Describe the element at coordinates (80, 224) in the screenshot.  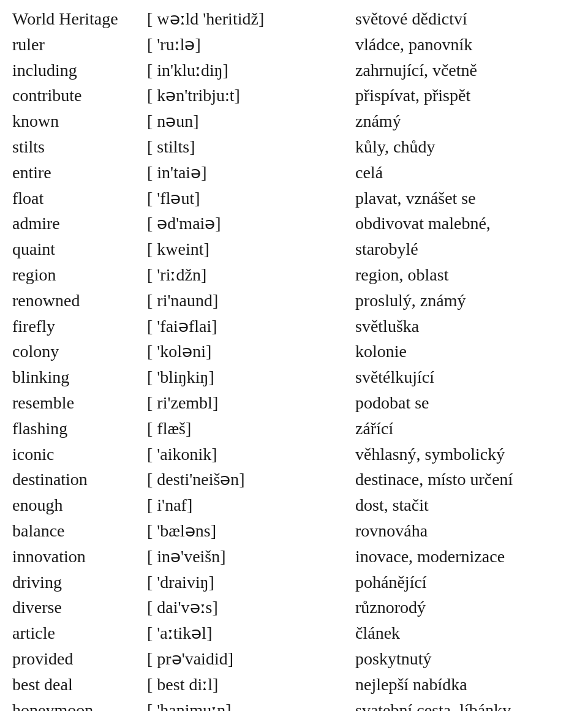
I see `word-cell: admire` at that location.